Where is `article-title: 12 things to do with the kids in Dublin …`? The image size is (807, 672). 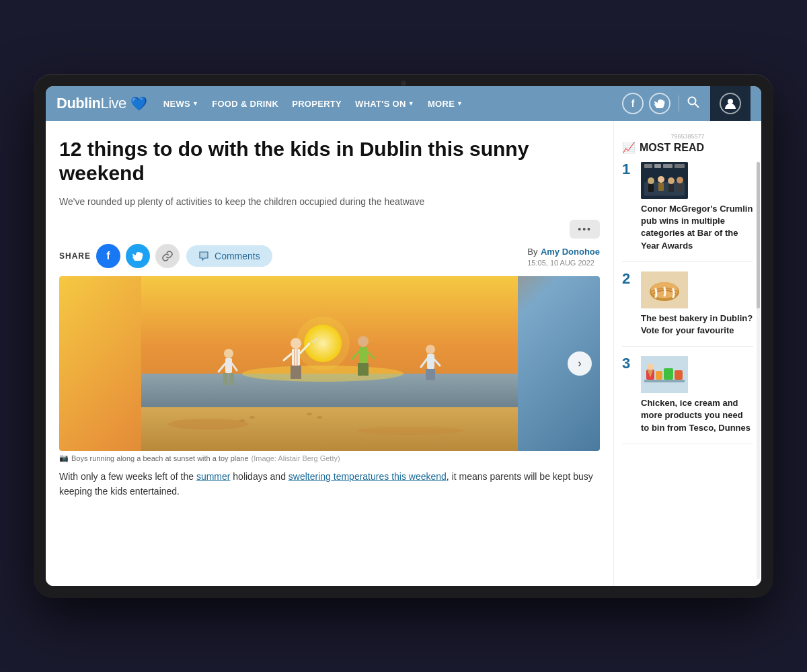
article-title: 12 things to do with the kids in Dublin … is located at coordinates (330, 161).